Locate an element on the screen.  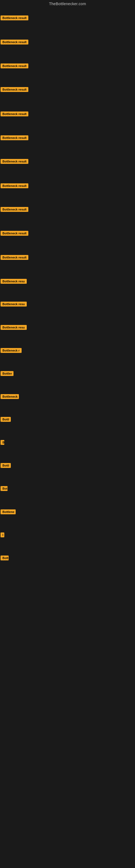
bottleneck-badge-row: Bott is located at coordinates (5, 559).